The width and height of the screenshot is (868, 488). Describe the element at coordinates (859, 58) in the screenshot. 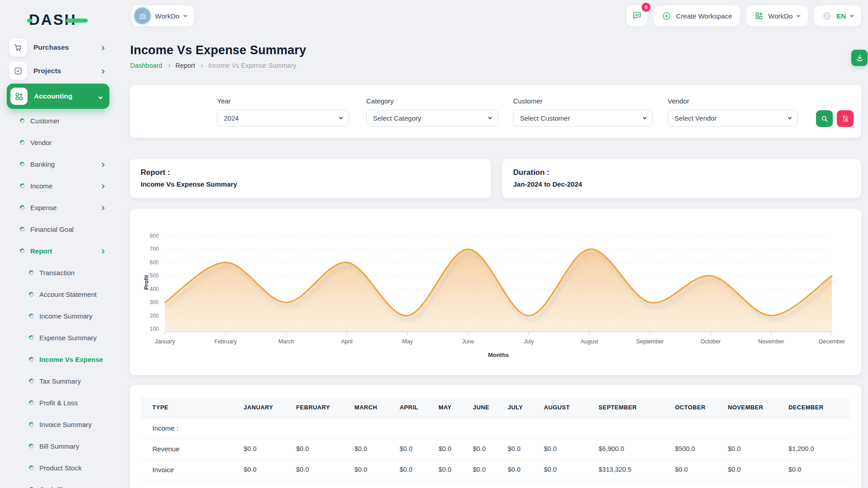

I see `download-button` at that location.